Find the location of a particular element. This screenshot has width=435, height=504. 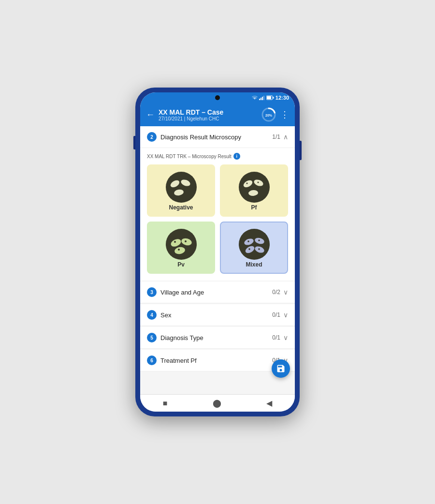

info-icon: i is located at coordinates (237, 156).